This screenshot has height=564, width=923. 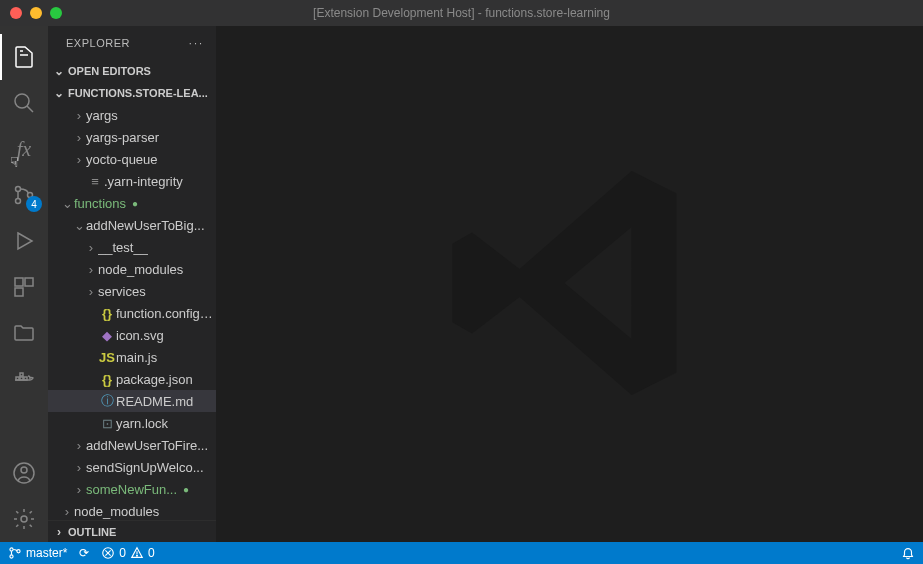 I want to click on warning-count: 0, so click(x=152, y=553).